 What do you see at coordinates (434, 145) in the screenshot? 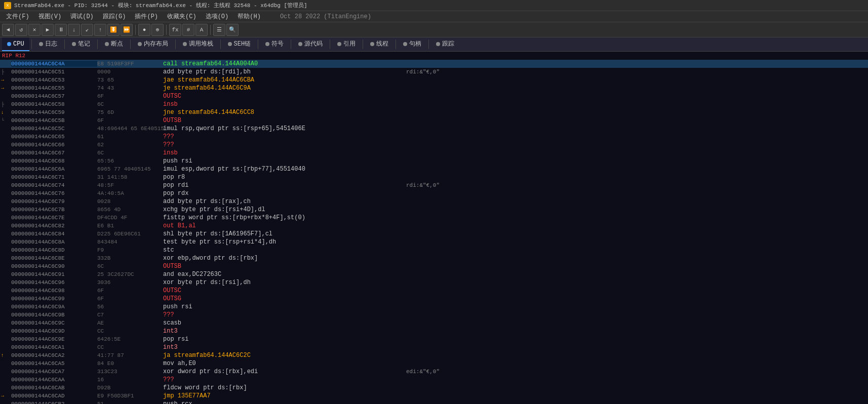
I see `disasm-row: 0000000144AC6C6662???` at bounding box center [434, 145].